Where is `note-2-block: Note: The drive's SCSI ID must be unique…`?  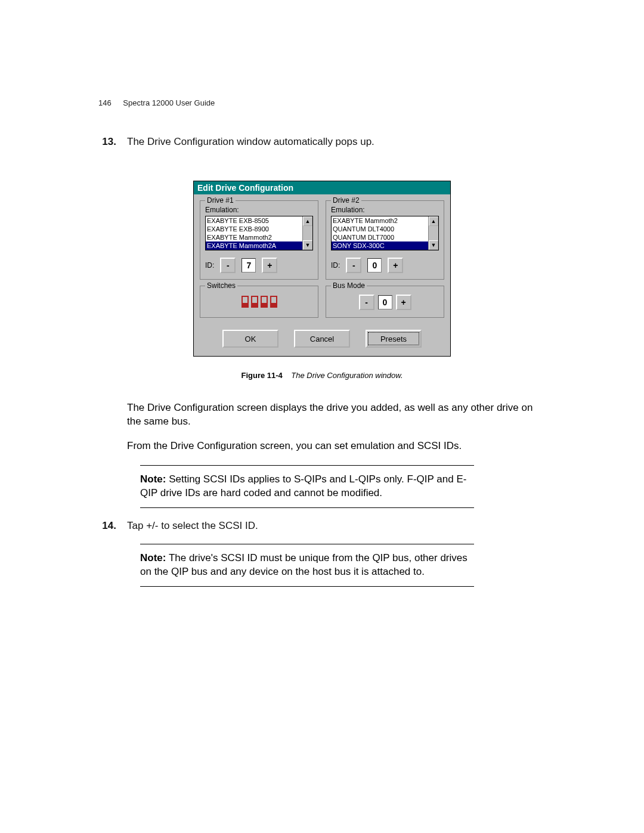
note-2-block: Note: The drive's SCSI ID must be unique… is located at coordinates (307, 565).